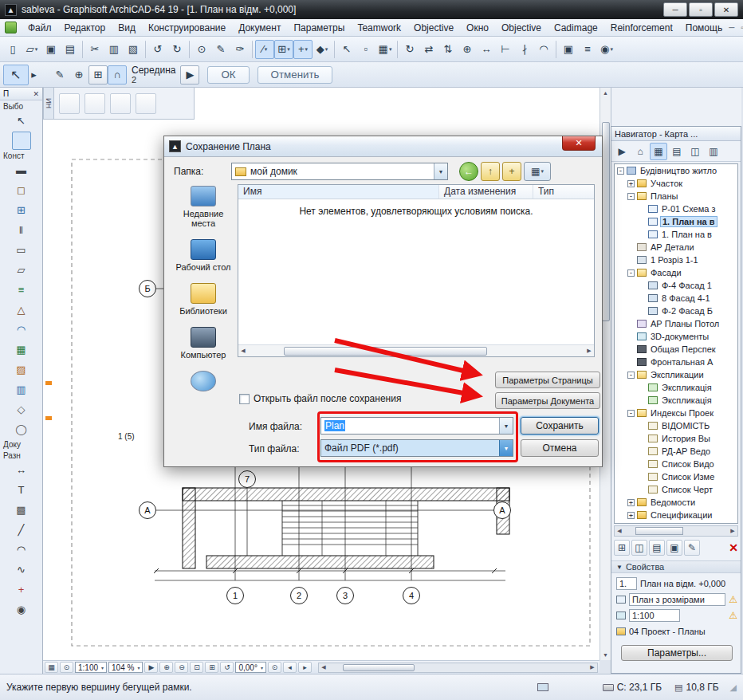 The width and height of the screenshot is (743, 700). Describe the element at coordinates (91, 667) in the screenshot. I see `scale-field: 1:100▾` at that location.